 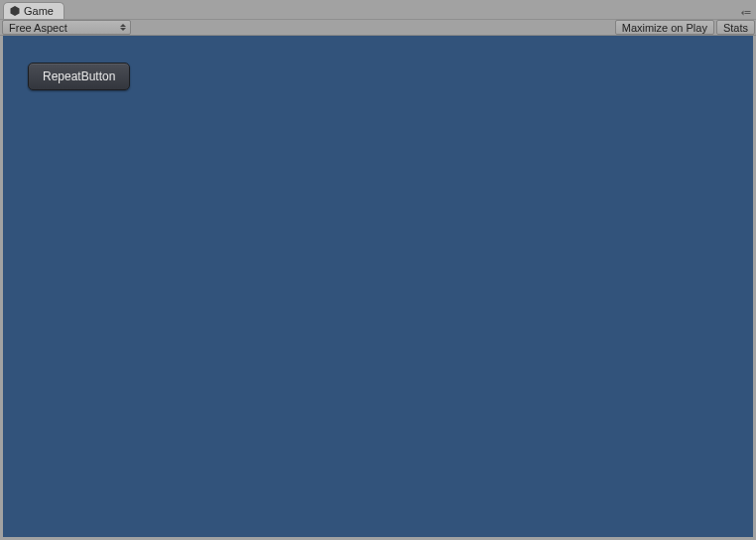 What do you see at coordinates (378, 28) in the screenshot?
I see `game-toolbar: Free Aspect Maximize on Play Stats` at bounding box center [378, 28].